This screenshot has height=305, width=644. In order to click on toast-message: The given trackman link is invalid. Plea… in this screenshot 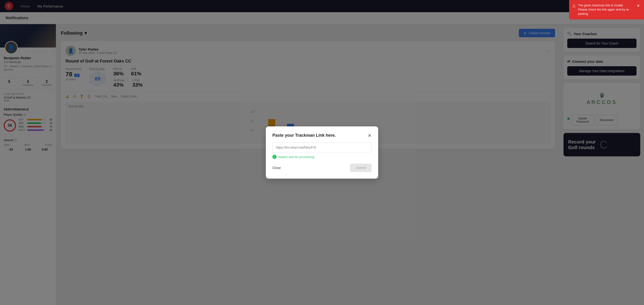, I will do `click(605, 10)`.